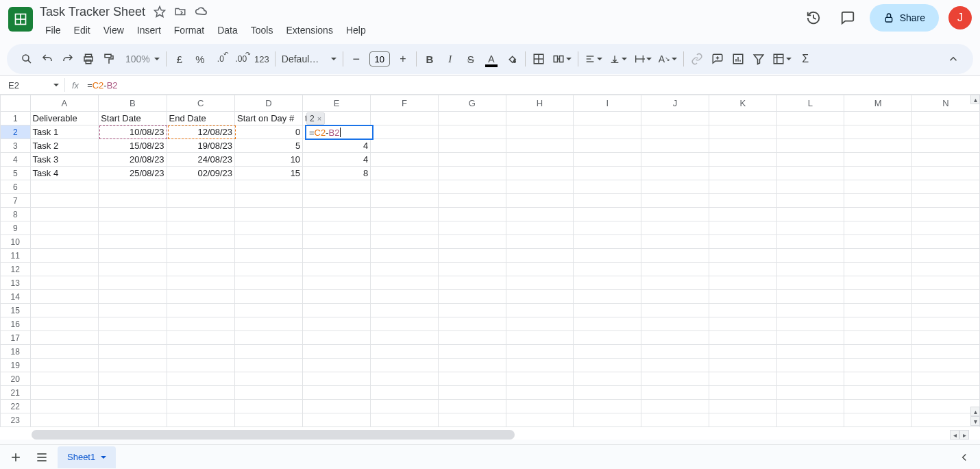 The width and height of the screenshot is (980, 469). I want to click on insert-chart-icon, so click(738, 59).